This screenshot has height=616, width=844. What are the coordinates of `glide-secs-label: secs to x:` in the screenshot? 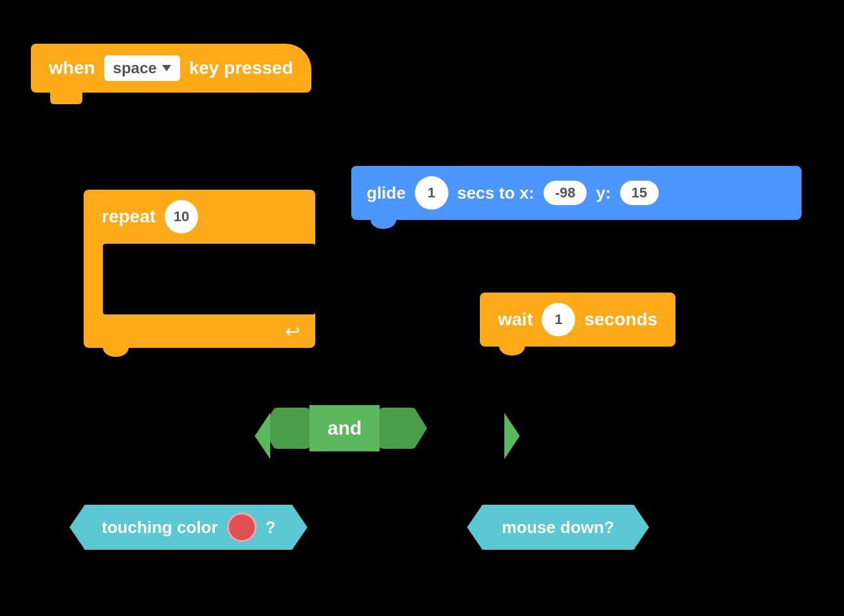 It's located at (496, 193).